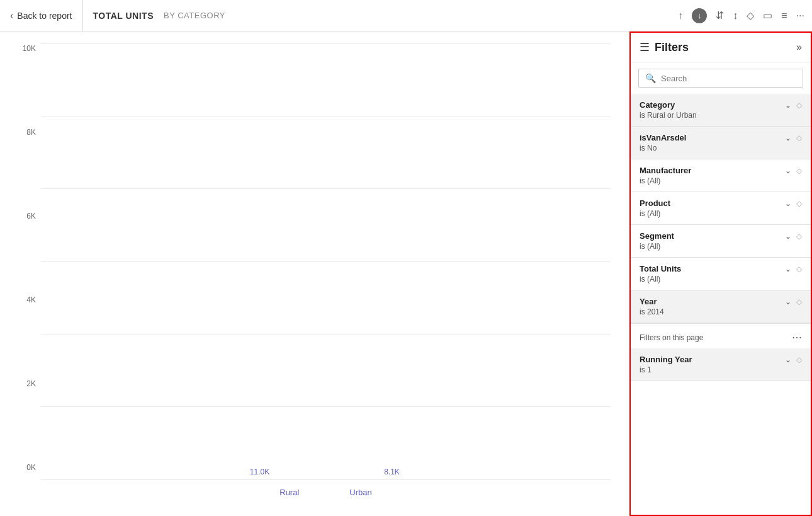  What do you see at coordinates (788, 138) in the screenshot?
I see `filter-chevron-isvanarsdel: ⌄` at bounding box center [788, 138].